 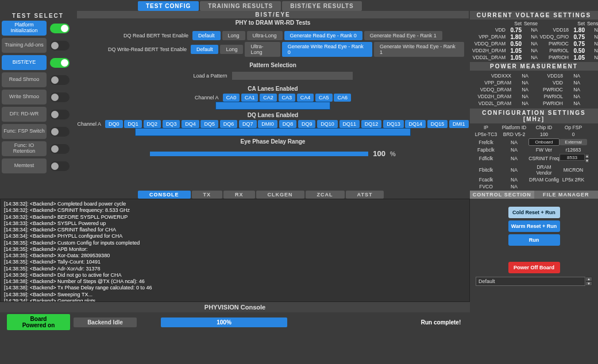 What do you see at coordinates (164, 195) in the screenshot?
I see `console-tab-CONSOLE: CONSOLE` at bounding box center [164, 195].